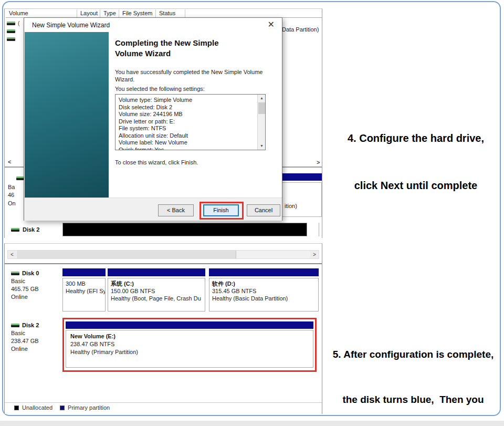 Image resolution: width=504 pixels, height=426 pixels. Describe the element at coordinates (264, 284) in the screenshot. I see `partition-title: 软件 (D:)` at that location.